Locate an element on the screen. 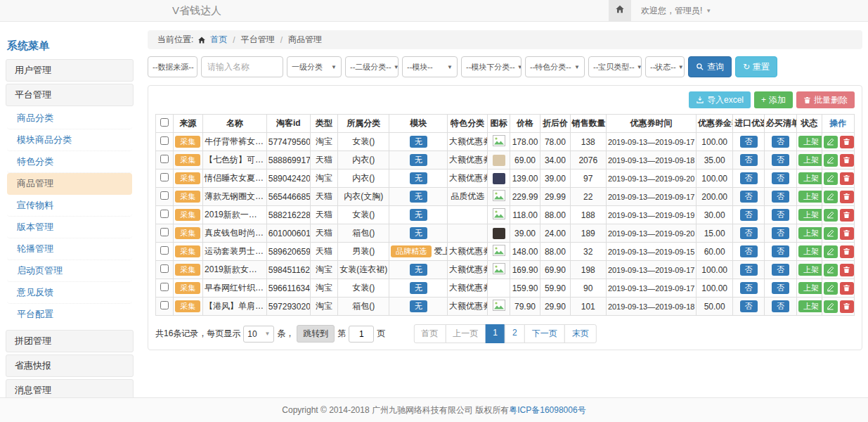  per-page-select: 10 ▼ is located at coordinates (259, 334).